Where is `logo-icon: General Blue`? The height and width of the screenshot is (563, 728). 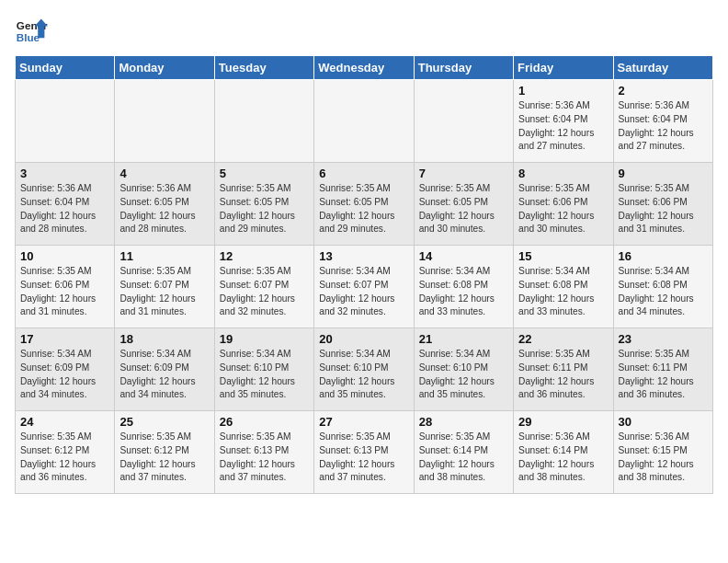
logo-icon: General Blue is located at coordinates (31, 31).